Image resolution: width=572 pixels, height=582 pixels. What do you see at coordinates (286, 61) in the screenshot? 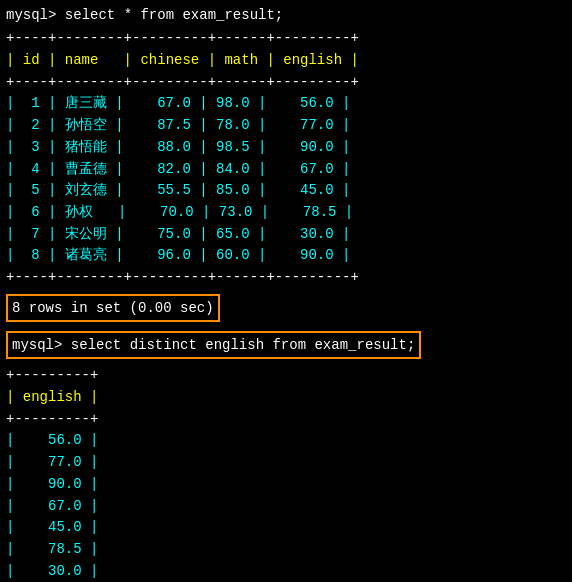
I see `table1-header: | id | name | chinese | math | english |` at bounding box center [286, 61].